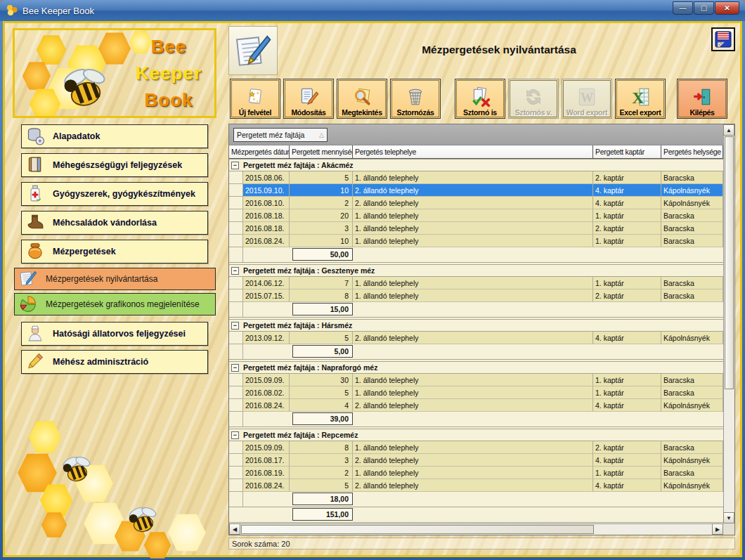 The height and width of the screenshot is (560, 745). I want to click on sidebar-item-alapadatok: Alapadatok, so click(115, 136).